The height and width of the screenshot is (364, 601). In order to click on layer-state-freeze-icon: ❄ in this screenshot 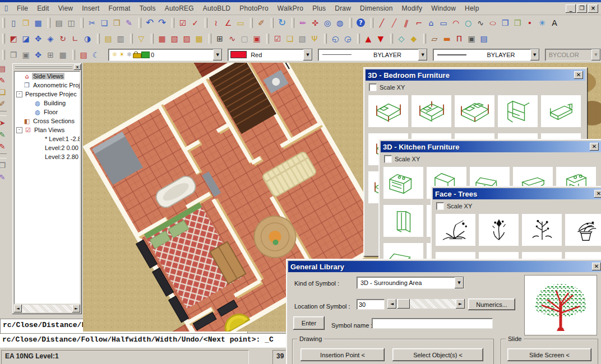, I will do `click(129, 55)`.